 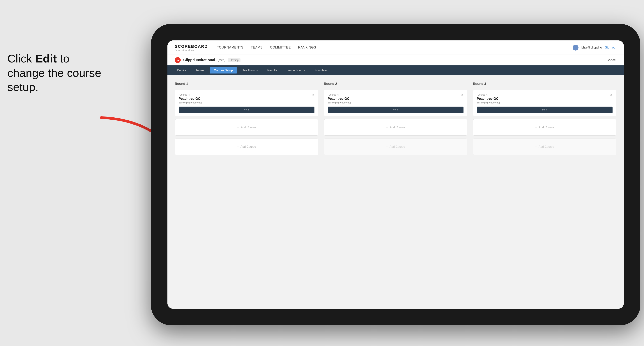 What do you see at coordinates (396, 103) in the screenshot?
I see `round-2-course-card: ⊗ (Course A) Peachtree GC Yellow (M) (66…` at bounding box center [396, 103].